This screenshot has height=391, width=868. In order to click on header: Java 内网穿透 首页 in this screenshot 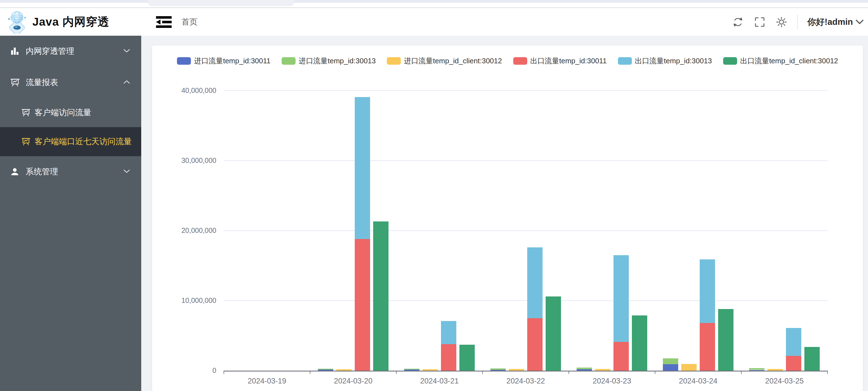, I will do `click(434, 22)`.